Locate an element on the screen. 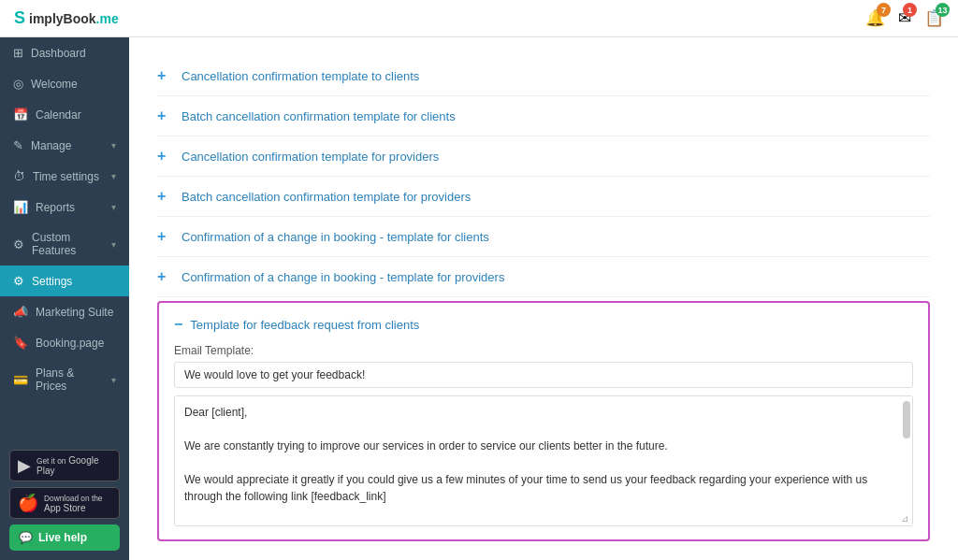 This screenshot has height=560, width=958. messages-badge: 1 is located at coordinates (909, 9).